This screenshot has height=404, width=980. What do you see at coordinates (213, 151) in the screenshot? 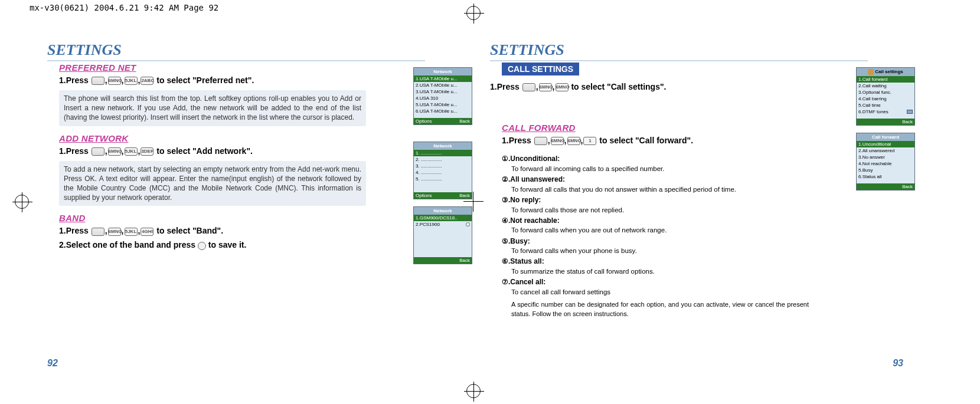
I see `add-step-1: 1.Press ,6MNO,5JKL,3DEF to select "Add n…` at bounding box center [213, 151].